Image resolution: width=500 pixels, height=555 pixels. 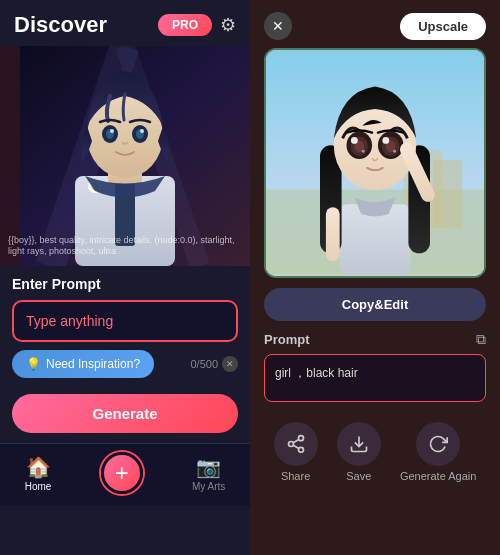 I want to click on gallery-caption: {{boy}}, best quality, intricate details…, so click(x=125, y=246).